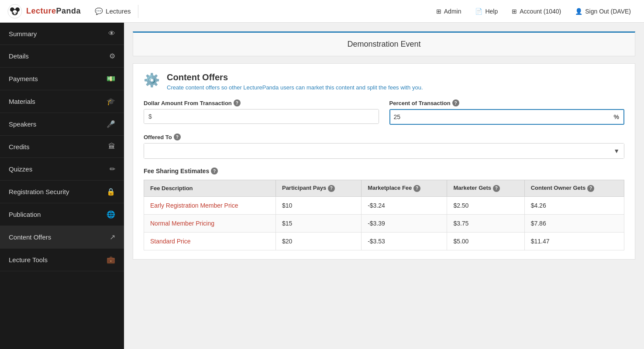 The image size is (644, 349). Describe the element at coordinates (210, 241) in the screenshot. I see `fee-description: Standard Price` at that location.